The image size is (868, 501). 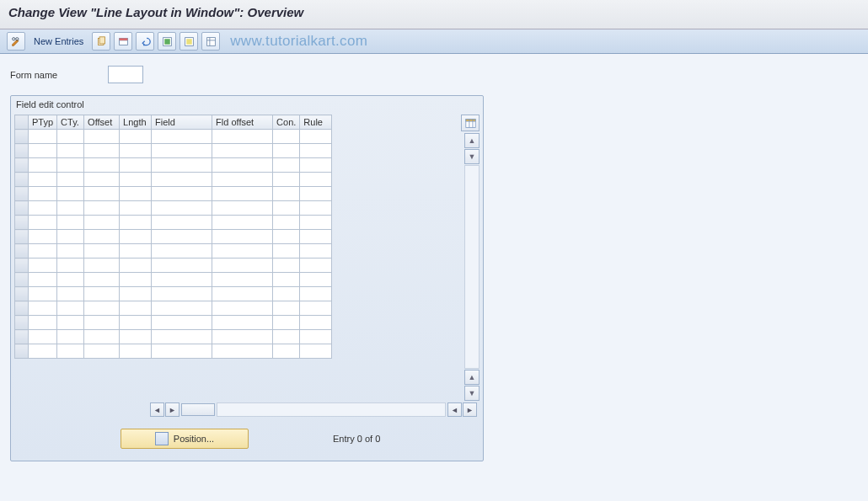 I want to click on config-button, so click(x=211, y=41).